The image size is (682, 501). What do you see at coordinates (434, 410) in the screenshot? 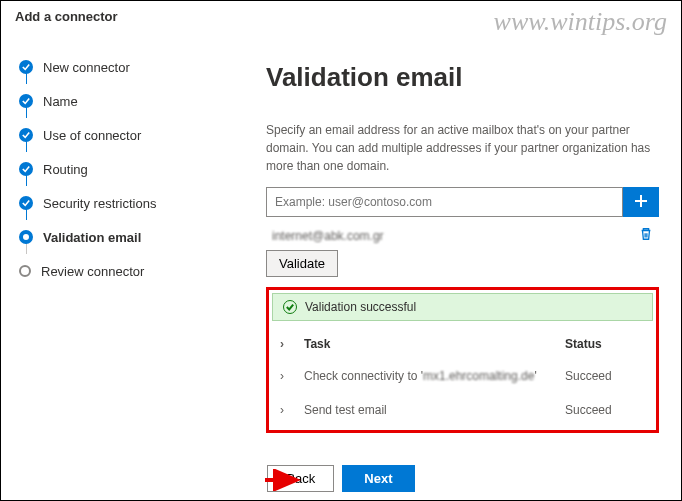
I see `task-name: Send test email` at bounding box center [434, 410].